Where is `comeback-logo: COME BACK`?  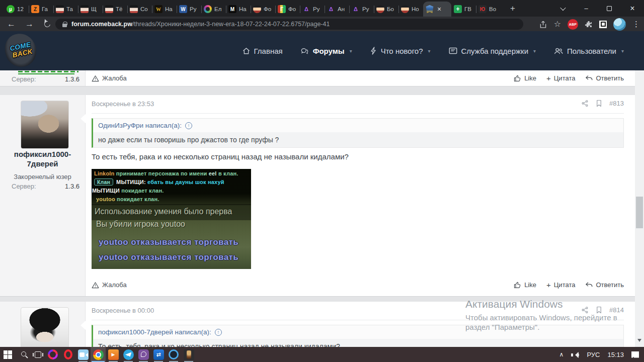
comeback-logo: COME BACK is located at coordinates (21, 50).